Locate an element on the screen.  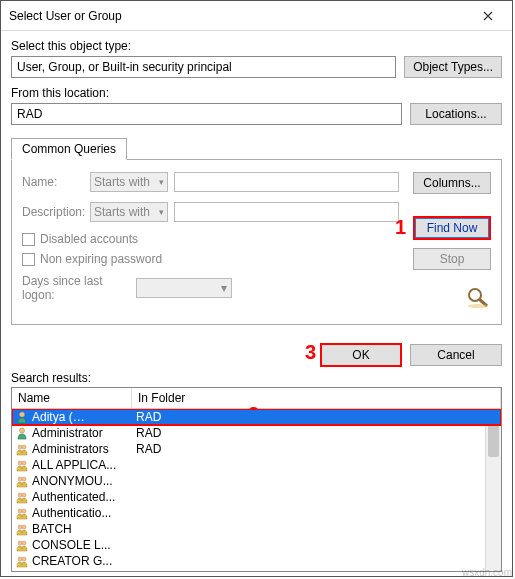
object-types-button: Object Types... is located at coordinates (453, 67).